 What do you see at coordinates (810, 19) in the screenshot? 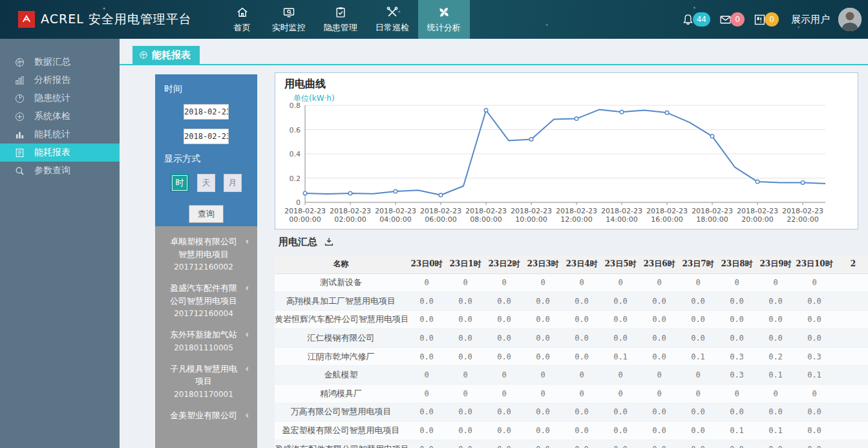
I see `username: 展示用户` at bounding box center [810, 19].